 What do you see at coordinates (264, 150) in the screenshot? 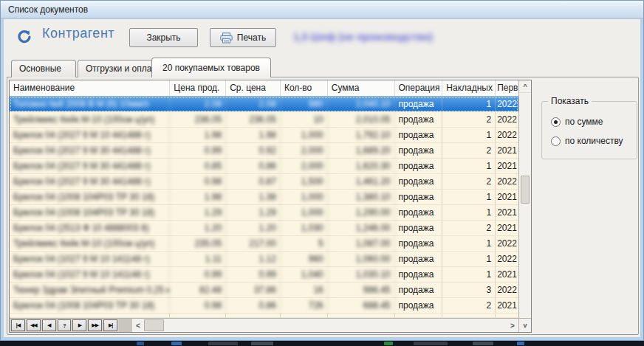
I see `table-row: Брелок 04 (2027 9 М 30 441488 г)0.990.92…` at bounding box center [264, 150].